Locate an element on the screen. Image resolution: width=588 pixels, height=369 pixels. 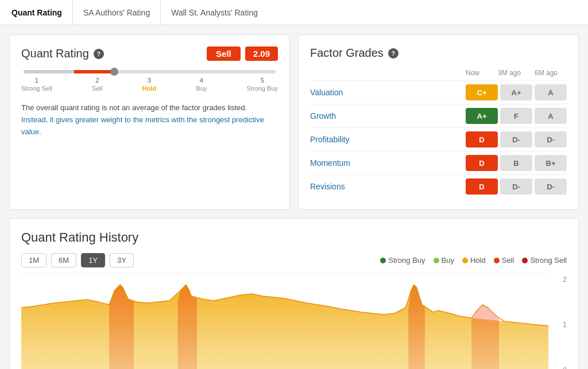
factor-row-profitability: Profitability D D- D- is located at coordinates (439, 139).